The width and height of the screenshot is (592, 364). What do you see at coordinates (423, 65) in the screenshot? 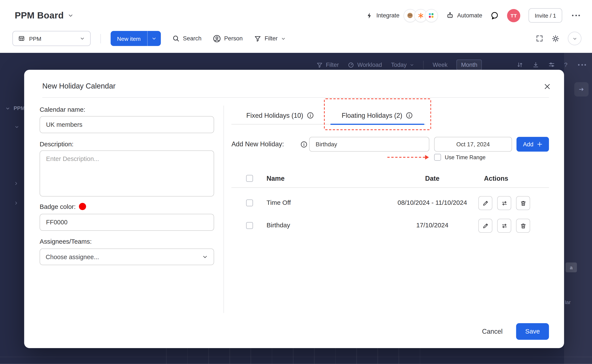
I see `background-toolbar-divider` at bounding box center [423, 65].